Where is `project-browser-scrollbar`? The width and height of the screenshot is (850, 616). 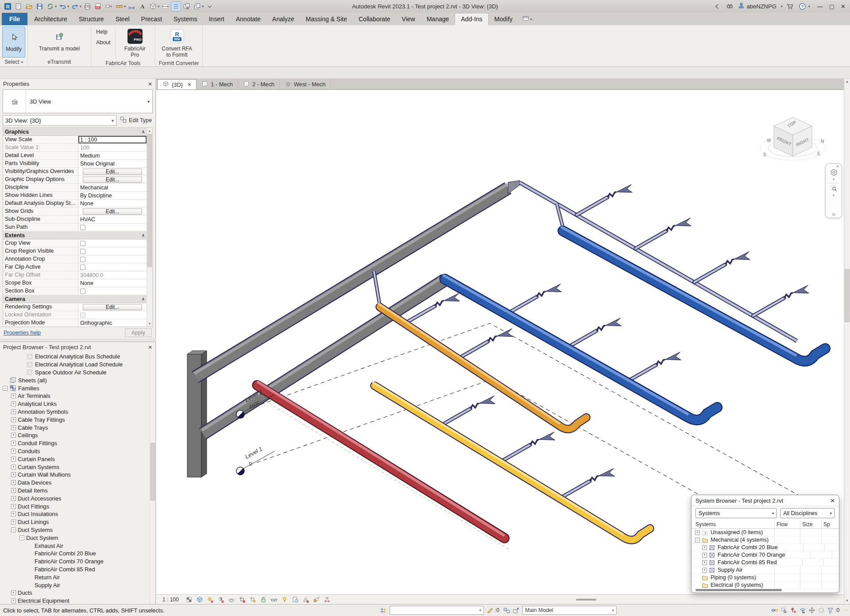
project-browser-scrollbar is located at coordinates (152, 478).